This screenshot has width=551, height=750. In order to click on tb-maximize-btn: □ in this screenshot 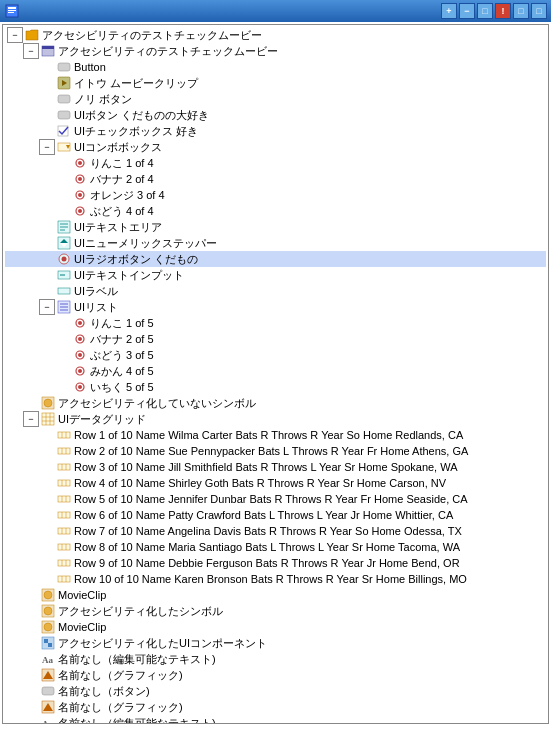, I will do `click(539, 11)`.